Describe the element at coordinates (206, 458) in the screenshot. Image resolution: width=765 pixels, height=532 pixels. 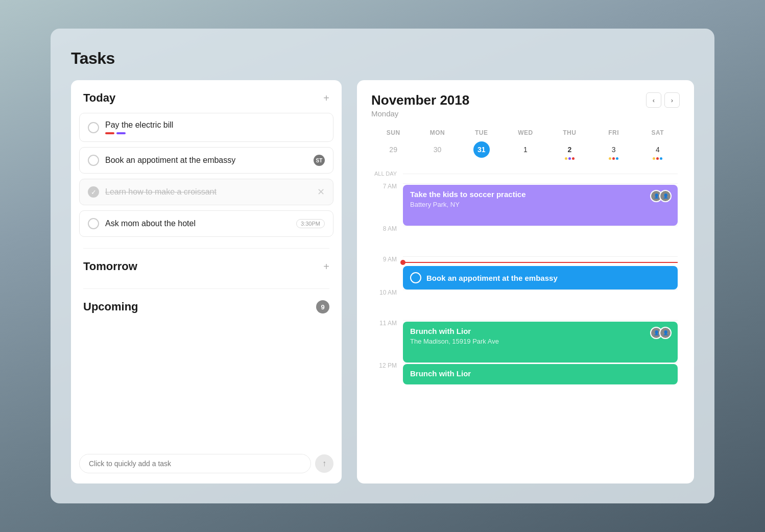
I see `quick-add-area: ↑` at that location.